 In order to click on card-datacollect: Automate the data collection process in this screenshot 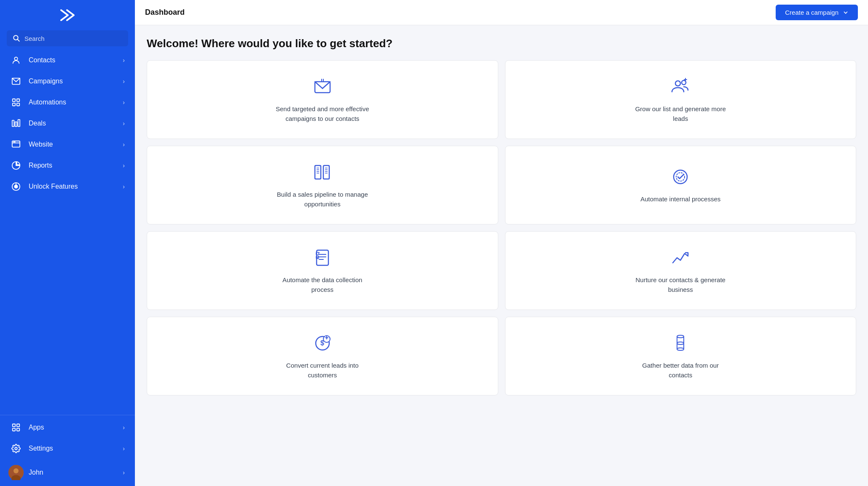, I will do `click(322, 270)`.